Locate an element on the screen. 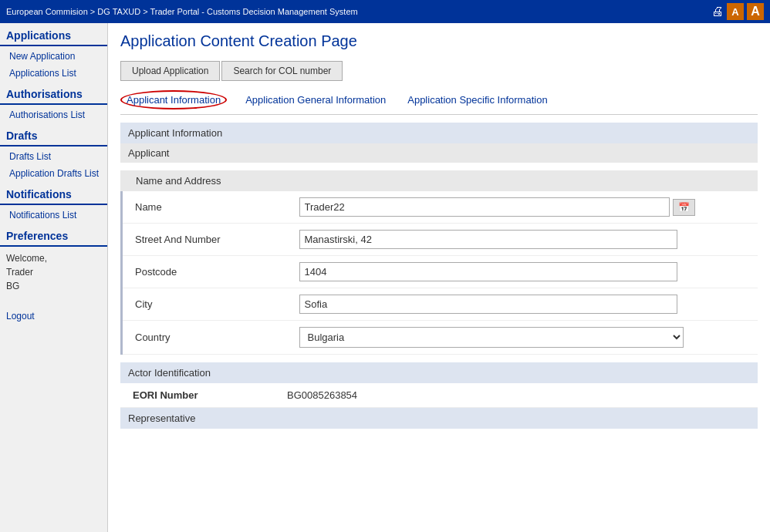 Image resolution: width=770 pixels, height=532 pixels. street-label: Street And Number is located at coordinates (207, 240).